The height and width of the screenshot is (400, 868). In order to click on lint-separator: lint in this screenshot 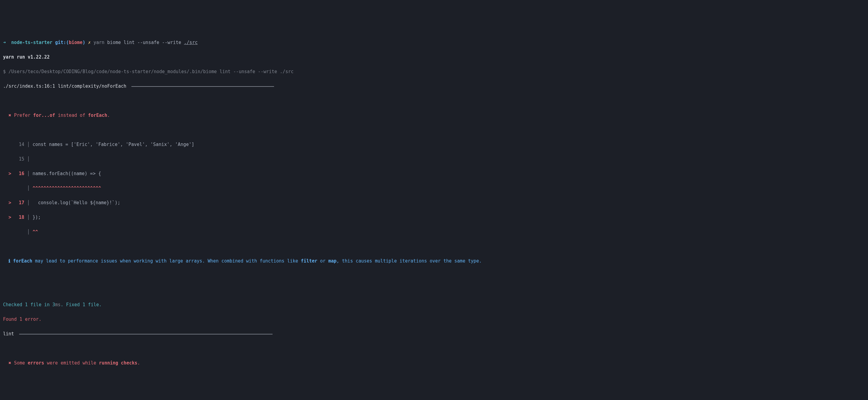, I will do `click(434, 334)`.